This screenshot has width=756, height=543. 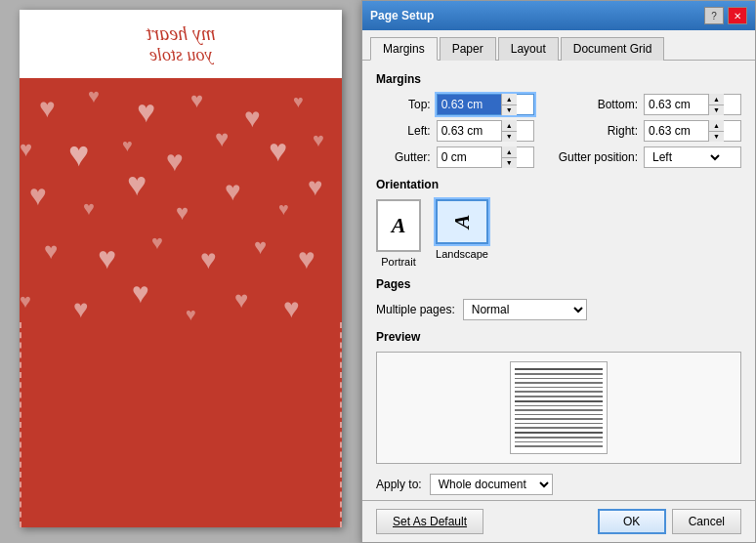 I want to click on portrait-icon: A, so click(x=399, y=226).